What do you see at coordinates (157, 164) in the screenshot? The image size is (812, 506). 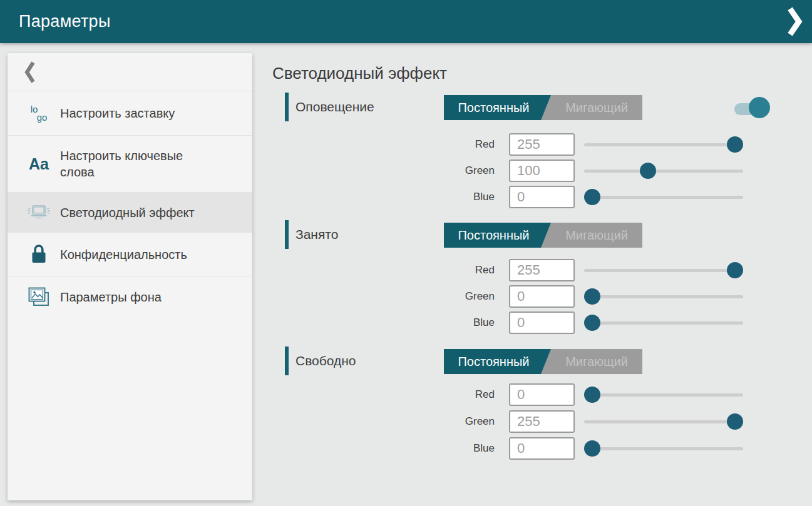 I see `sidebar-item-label: Настроить ключевые слова` at bounding box center [157, 164].